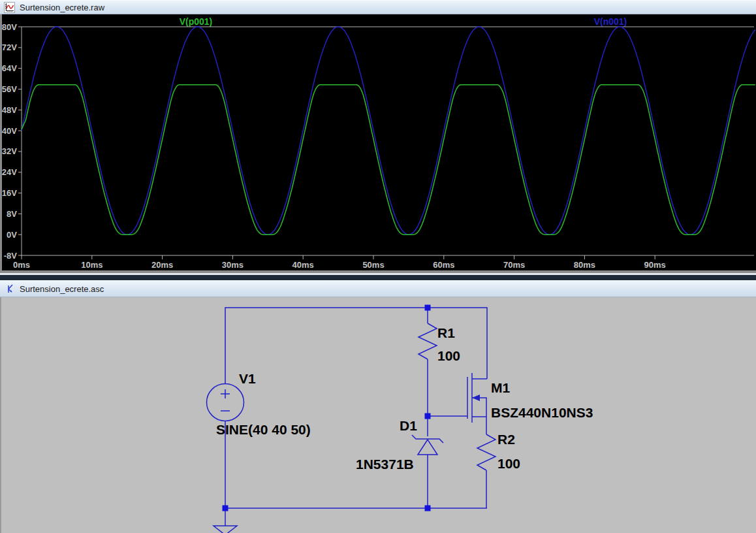 Image resolution: width=756 pixels, height=533 pixels. What do you see at coordinates (585, 265) in the screenshot?
I see `x-tick-label: 80ms` at bounding box center [585, 265].